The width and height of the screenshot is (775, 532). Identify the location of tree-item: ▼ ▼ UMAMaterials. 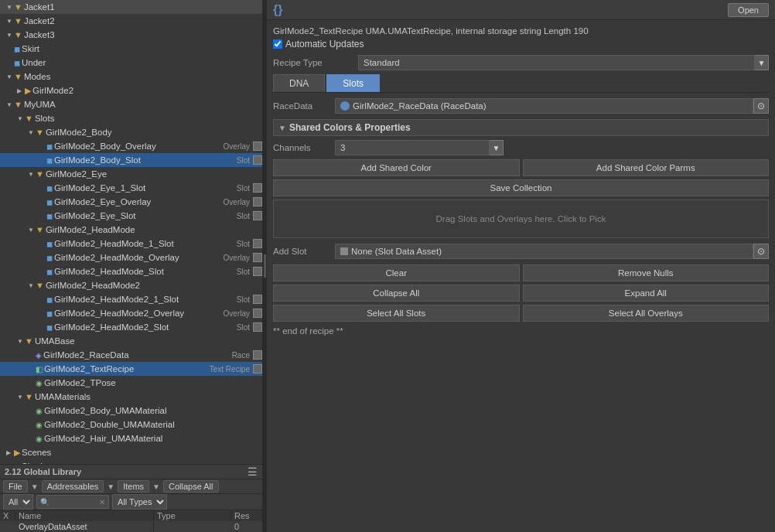
(131, 397).